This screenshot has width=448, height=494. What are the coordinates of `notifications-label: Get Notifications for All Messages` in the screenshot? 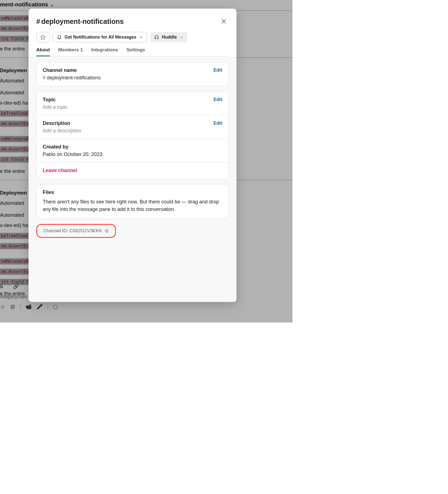 It's located at (100, 37).